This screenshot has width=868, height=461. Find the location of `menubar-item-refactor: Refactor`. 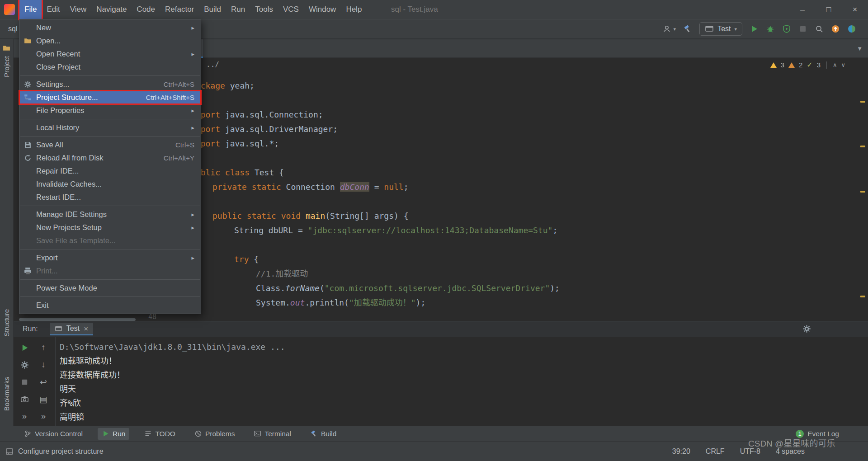

menubar-item-refactor: Refactor is located at coordinates (179, 9).